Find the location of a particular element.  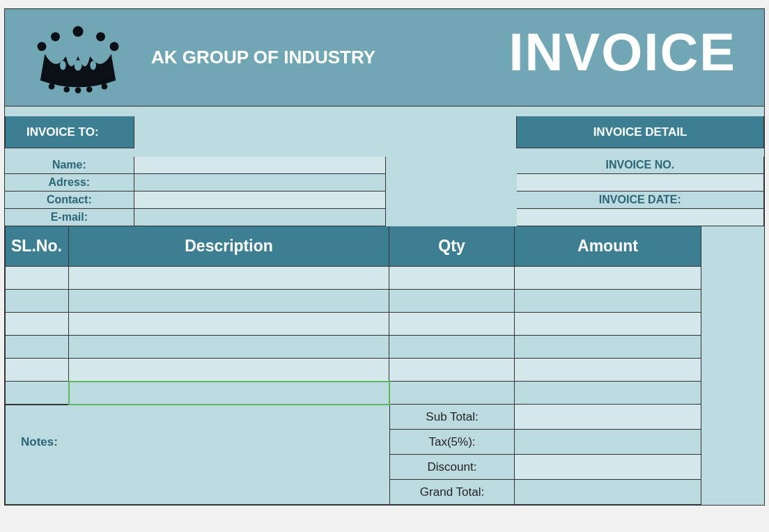

col-description: Description is located at coordinates (229, 247).